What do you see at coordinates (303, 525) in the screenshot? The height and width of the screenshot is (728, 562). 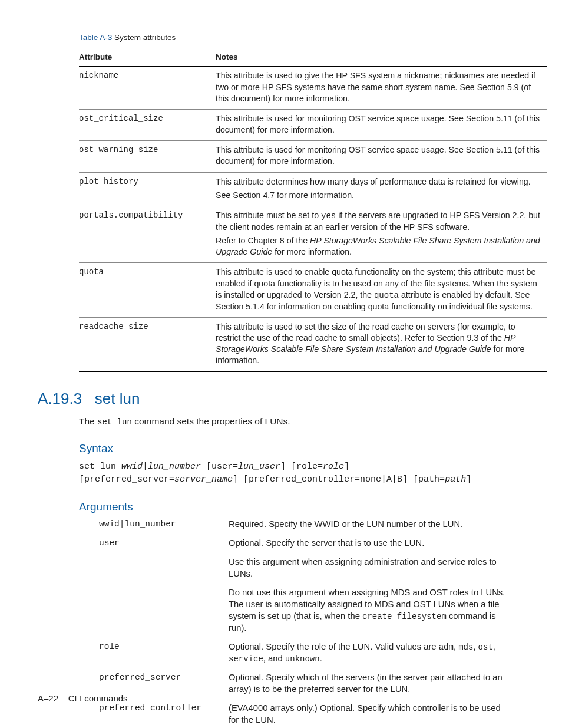 I see `argument-row: wwid|lun_numberRequired. Specify the WWI…` at bounding box center [303, 525].